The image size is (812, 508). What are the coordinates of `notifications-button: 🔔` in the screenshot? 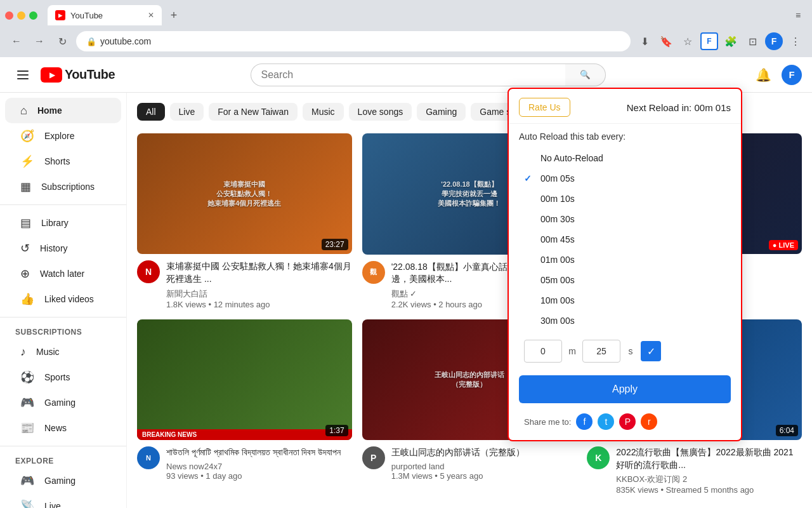 It's located at (764, 75).